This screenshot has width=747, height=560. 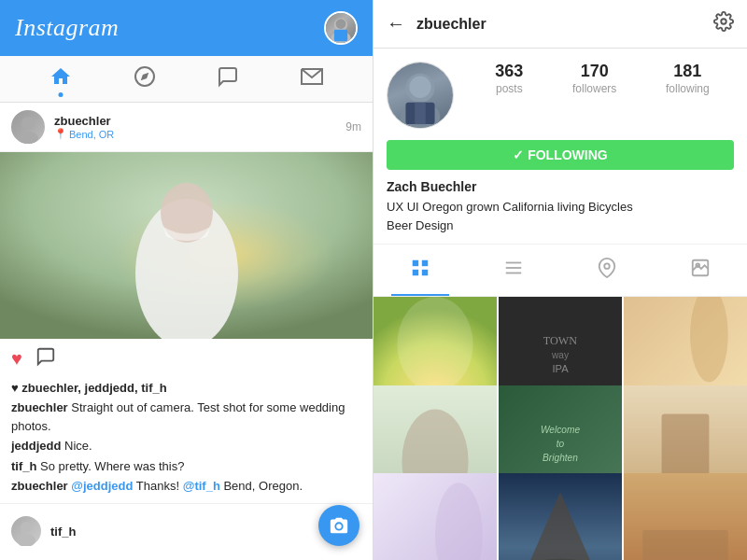 I want to click on post-user-avatar, so click(x=28, y=127).